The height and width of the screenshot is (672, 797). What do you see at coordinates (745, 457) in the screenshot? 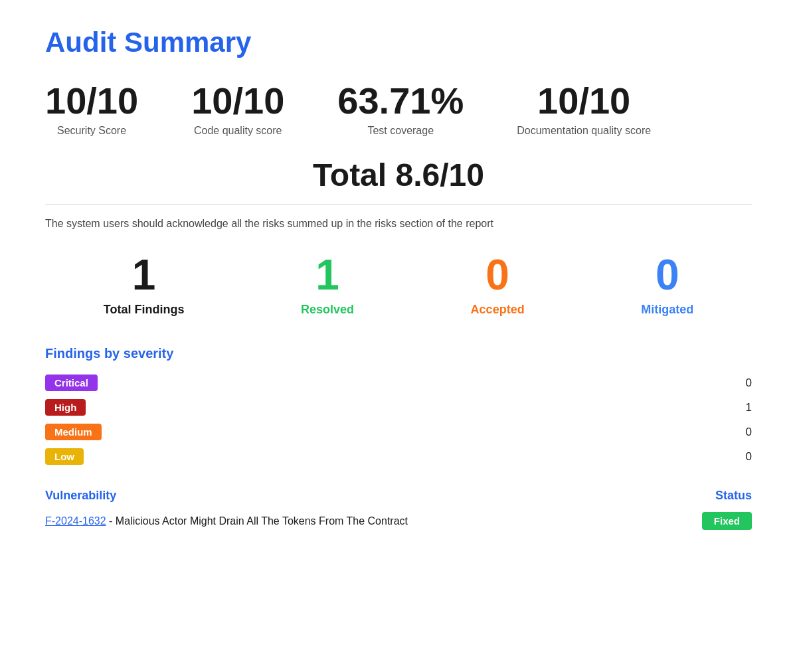
I see `severity-count-low: 0` at bounding box center [745, 457].